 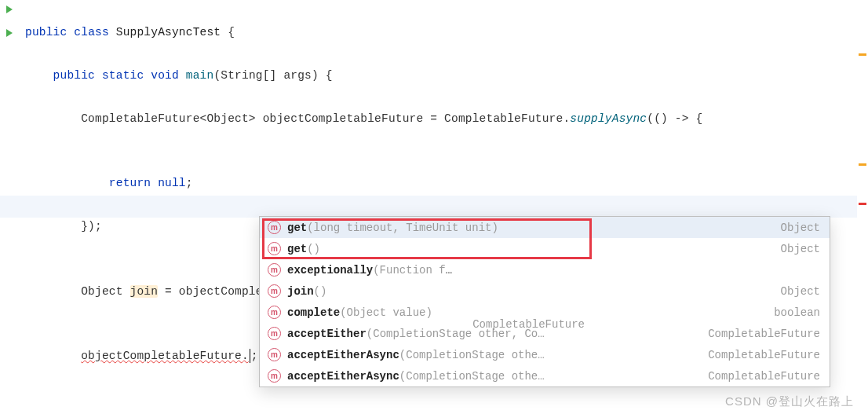 I want to click on watermark: CSDN @登山火在路上, so click(x=790, y=402).